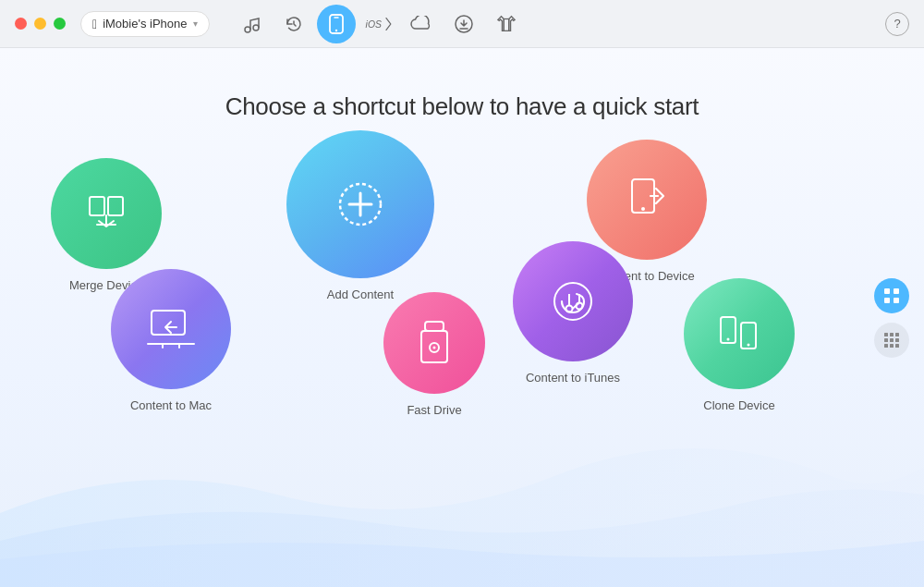  Describe the element at coordinates (897, 24) in the screenshot. I see `help-button: ?` at that location.